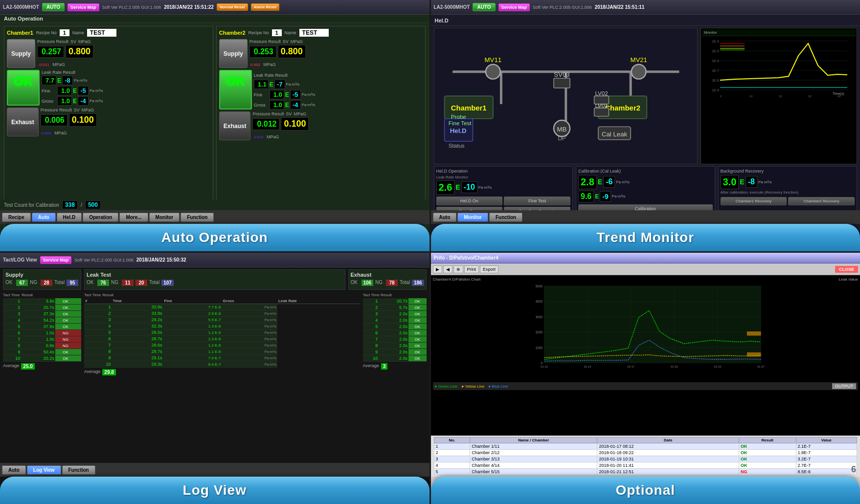 This screenshot has width=860, height=504. Describe the element at coordinates (472, 269) in the screenshot. I see `opt-toolbar-btn-4: Print` at that location.